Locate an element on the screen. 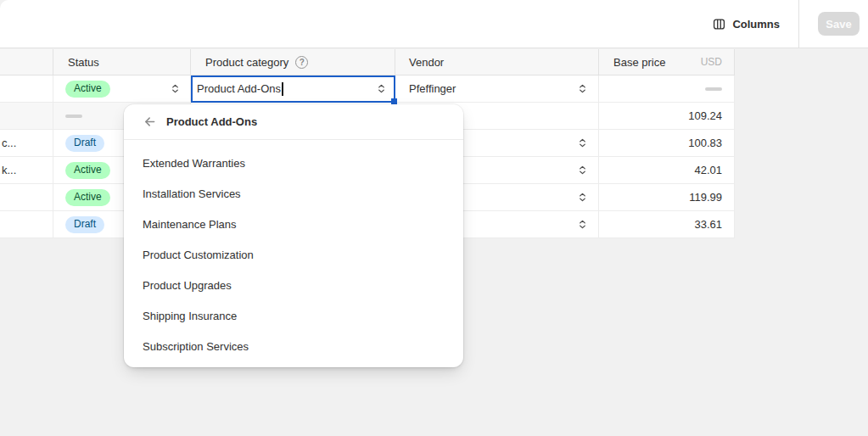 Image resolution: width=868 pixels, height=436 pixels. base-price-value: 33.61 is located at coordinates (708, 224).